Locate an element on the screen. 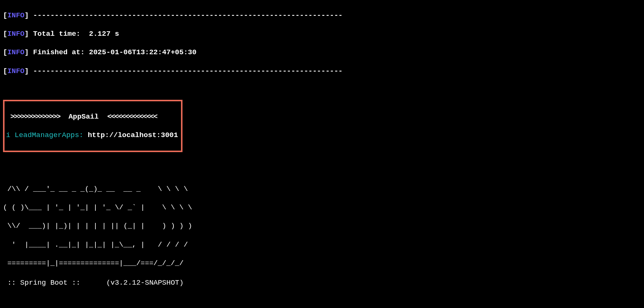 The image size is (644, 308). info-line-dashes-bottom: [INFO] ---------------------------------… is located at coordinates (322, 72).